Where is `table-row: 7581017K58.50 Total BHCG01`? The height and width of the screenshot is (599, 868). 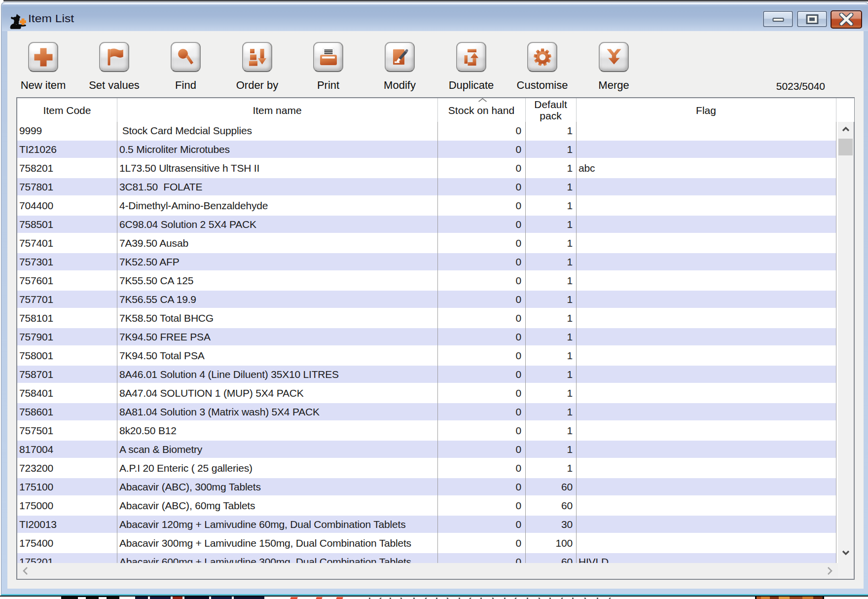
table-row: 7581017K58.50 Total BHCG01 is located at coordinates (427, 319).